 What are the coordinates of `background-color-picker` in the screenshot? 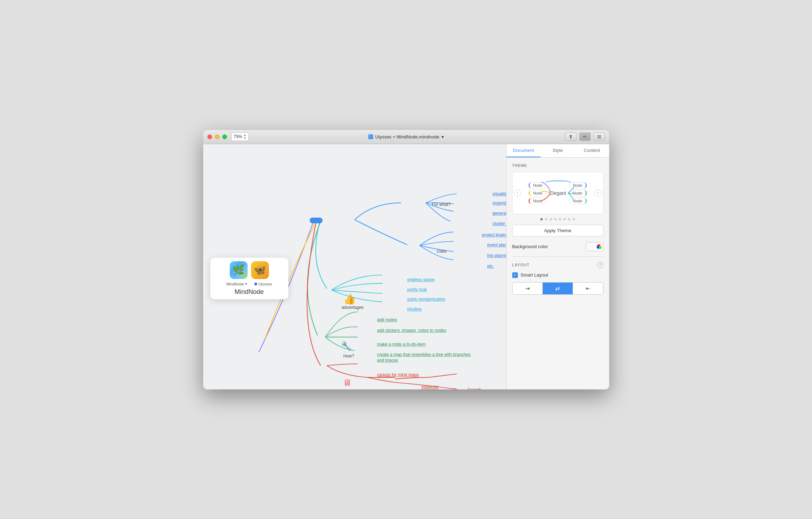 It's located at (595, 247).